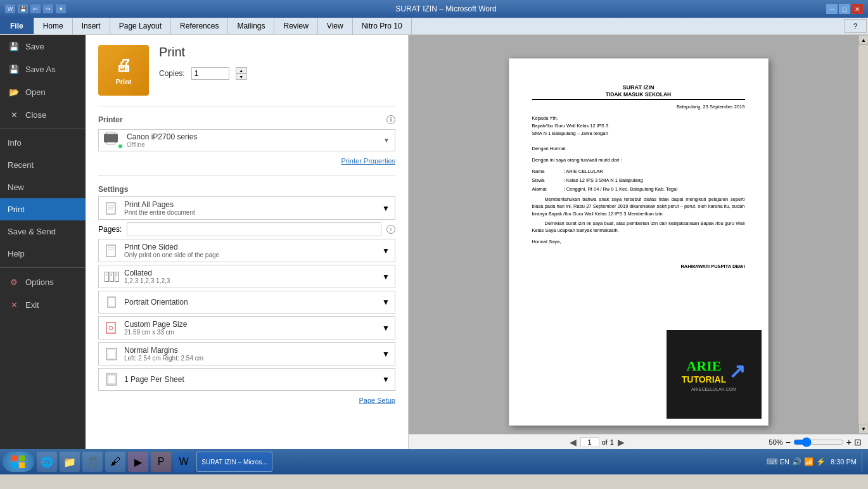 This screenshot has height=489, width=868. I want to click on current-page-input, so click(590, 442).